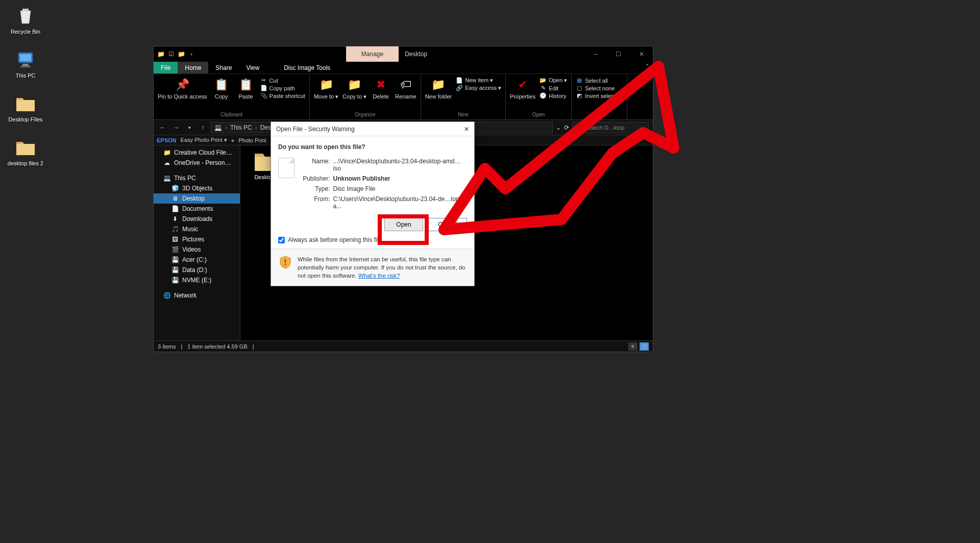  Describe the element at coordinates (197, 280) in the screenshot. I see `sidebar-item-label: NVME (E:)` at that location.